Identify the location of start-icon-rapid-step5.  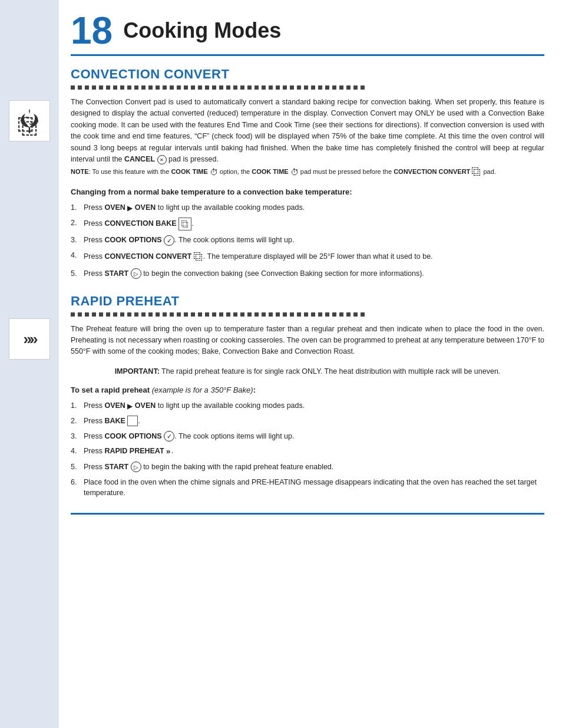
(136, 467).